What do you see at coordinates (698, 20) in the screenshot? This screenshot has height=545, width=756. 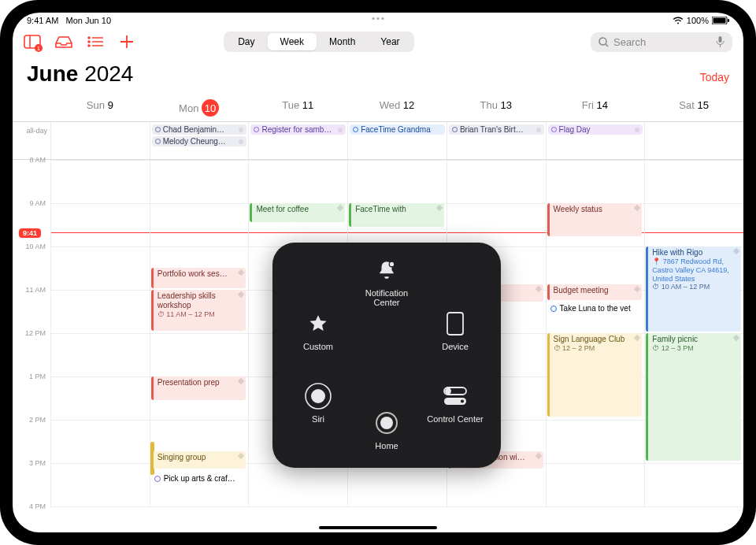 I see `battery-pct: 100%` at bounding box center [698, 20].